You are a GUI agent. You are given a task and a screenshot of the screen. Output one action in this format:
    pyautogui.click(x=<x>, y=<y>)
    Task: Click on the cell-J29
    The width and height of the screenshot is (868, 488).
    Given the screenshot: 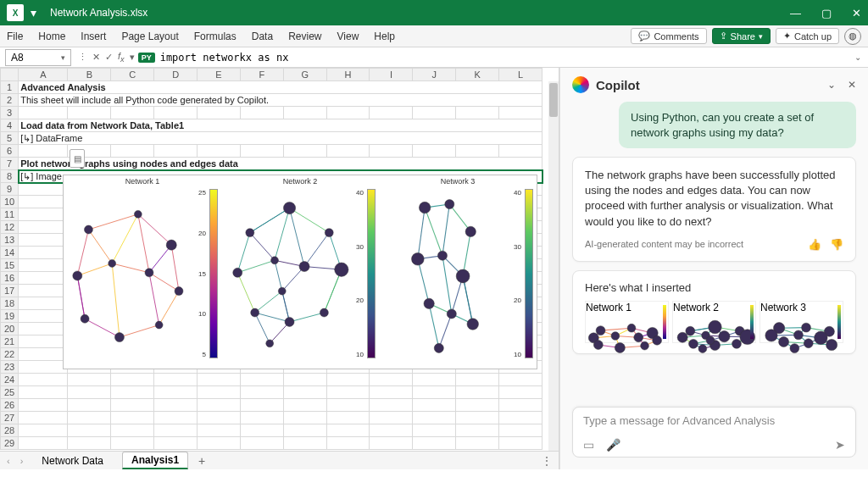 What is the action you would take?
    pyautogui.click(x=434, y=444)
    